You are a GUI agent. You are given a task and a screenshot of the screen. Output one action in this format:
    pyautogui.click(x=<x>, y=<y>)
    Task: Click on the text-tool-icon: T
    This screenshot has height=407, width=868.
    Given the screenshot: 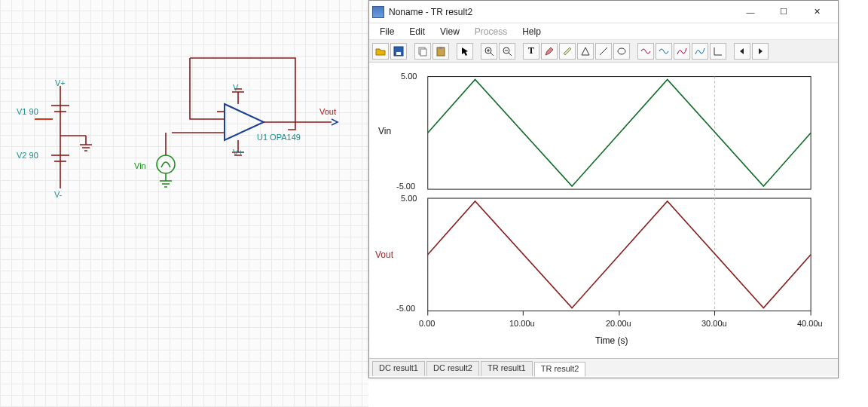 What is the action you would take?
    pyautogui.click(x=531, y=51)
    